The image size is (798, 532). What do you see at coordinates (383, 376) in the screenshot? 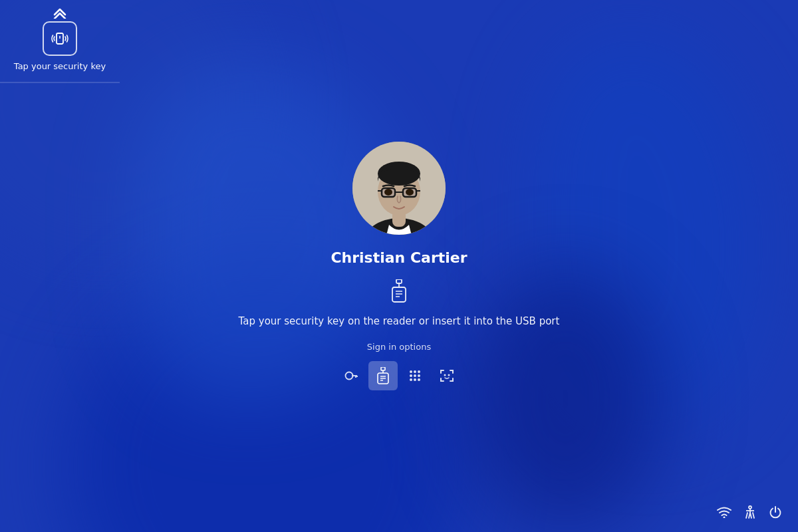
I see `security-key-option-button` at bounding box center [383, 376].